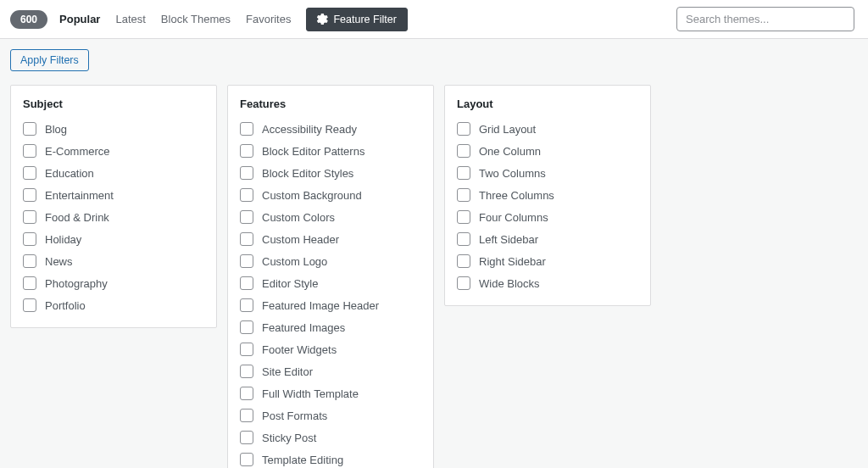 Image resolution: width=868 pixels, height=468 pixels. I want to click on filter-item-label: Photography, so click(76, 283).